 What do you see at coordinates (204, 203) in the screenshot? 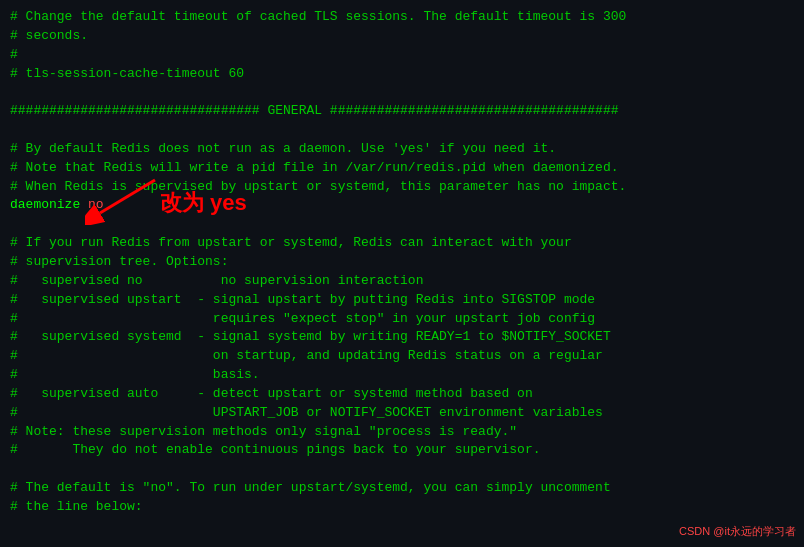
I see `annotation-text: 改为 yes` at bounding box center [204, 203].